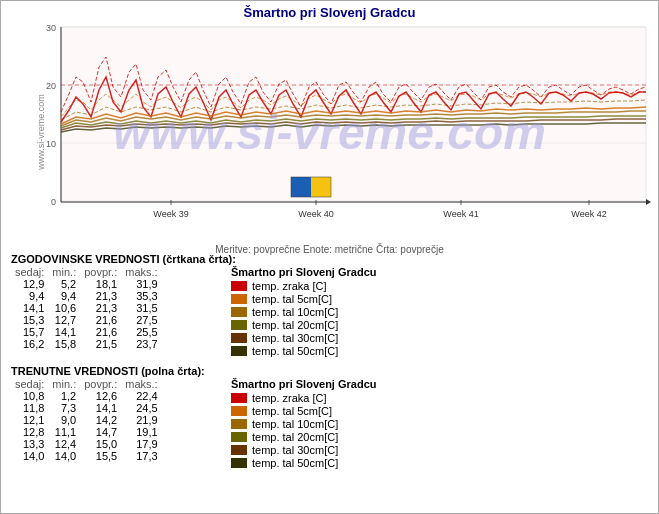 This screenshot has width=659, height=514. Describe the element at coordinates (141, 308) in the screenshot. I see `h-r3-maks: 31,5` at that location.